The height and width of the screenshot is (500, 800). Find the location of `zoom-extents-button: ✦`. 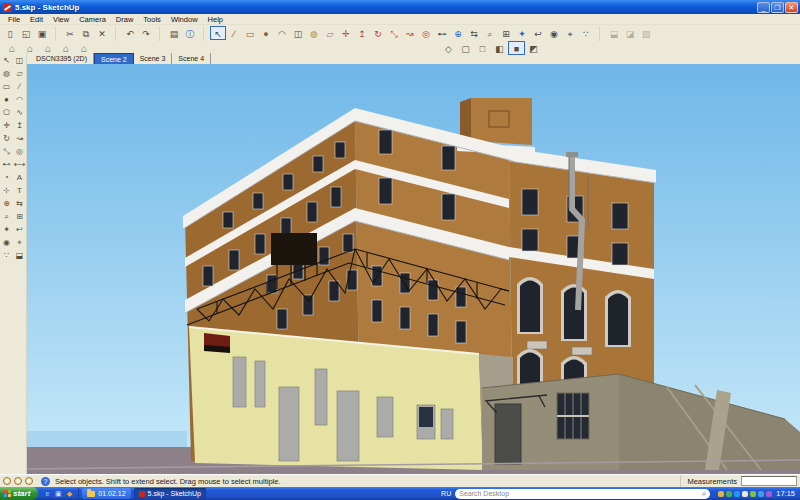

zoom-extents-button: ✦ is located at coordinates (522, 33).